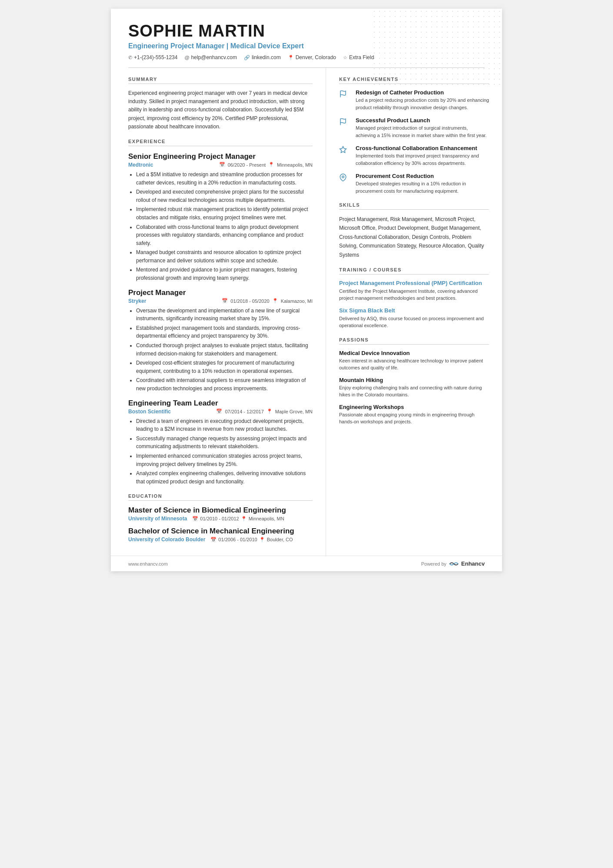  What do you see at coordinates (219, 412) in the screenshot?
I see `cal-icon-3: 📅` at bounding box center [219, 412].